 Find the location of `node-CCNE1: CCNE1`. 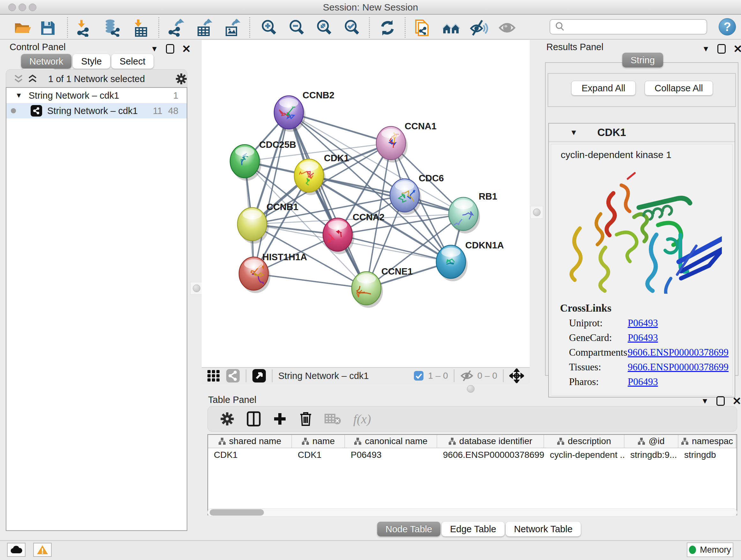

node-CCNE1: CCNE1 is located at coordinates (382, 287).